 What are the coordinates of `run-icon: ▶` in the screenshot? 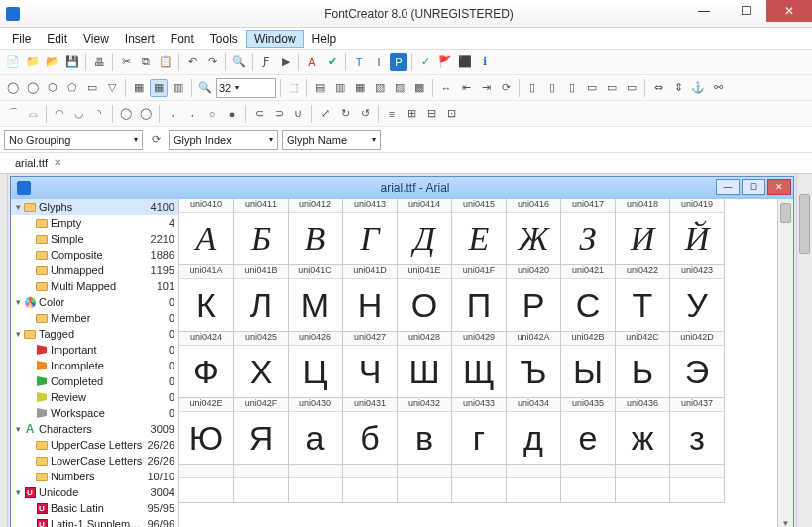 It's located at (286, 62).